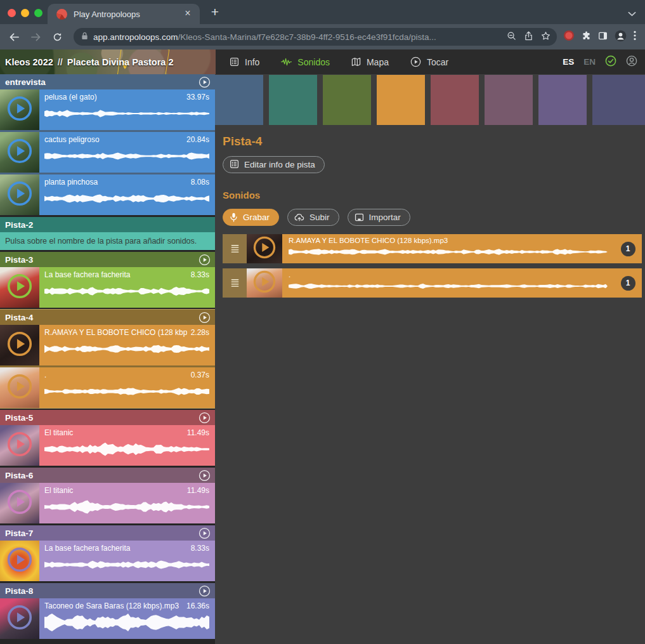 The width and height of the screenshot is (645, 644). Describe the element at coordinates (108, 317) in the screenshot. I see `track-header: Pista-4` at that location.